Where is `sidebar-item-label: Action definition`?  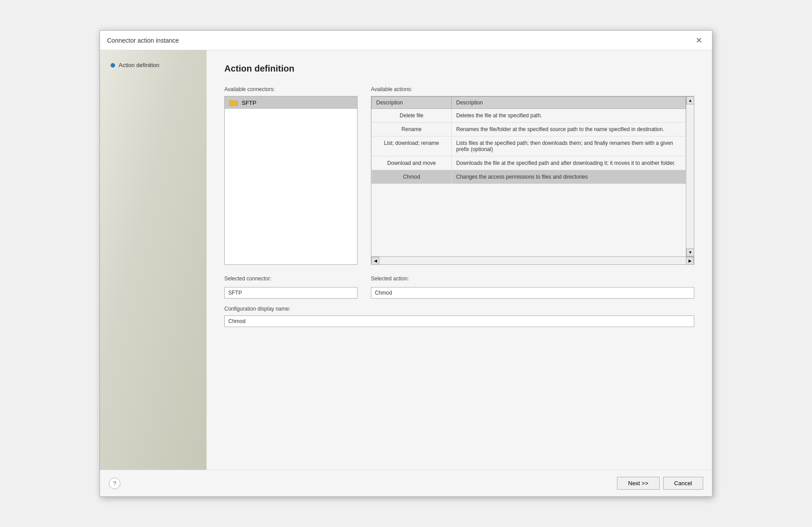
sidebar-item-label: Action definition is located at coordinates (139, 65).